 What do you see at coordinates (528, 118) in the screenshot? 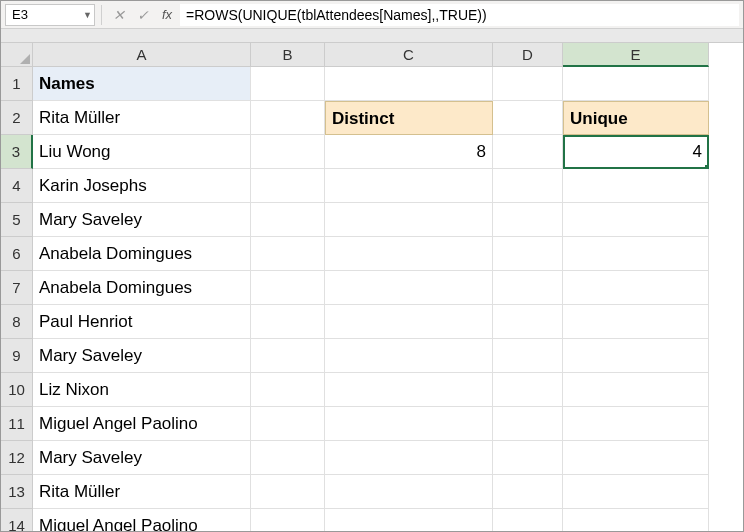
I see `cell-d2` at bounding box center [528, 118].